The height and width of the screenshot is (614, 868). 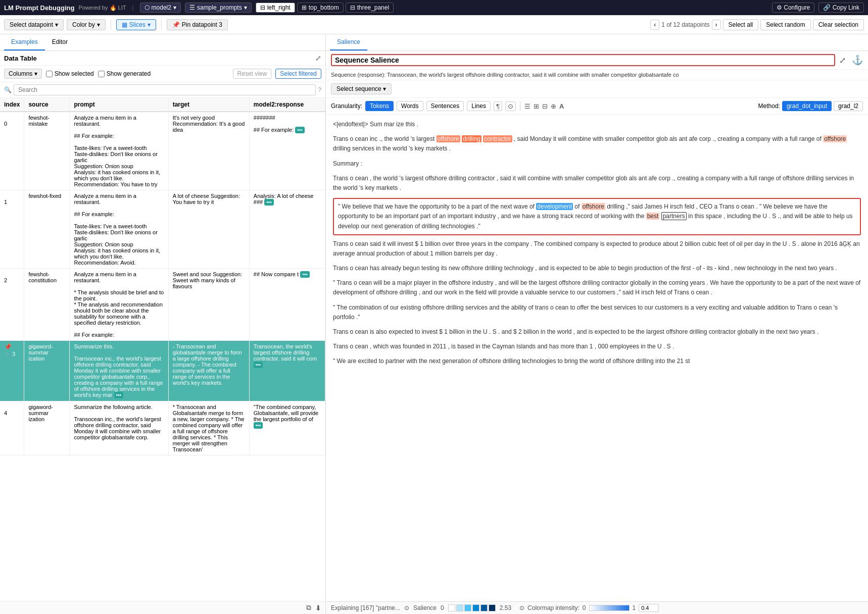 I want to click on powered-by: Powered by 🔥 LIT, so click(x=102, y=8).